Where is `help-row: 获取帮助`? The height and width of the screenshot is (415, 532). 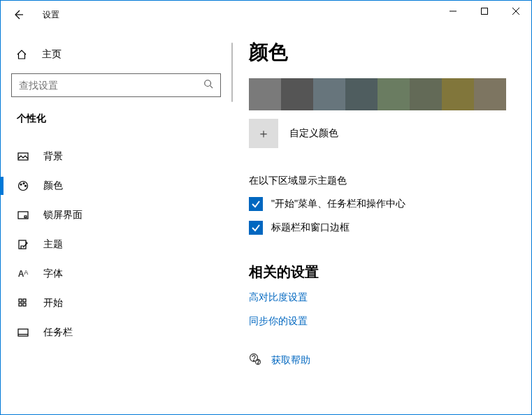
help-row: 获取帮助 is located at coordinates (382, 361).